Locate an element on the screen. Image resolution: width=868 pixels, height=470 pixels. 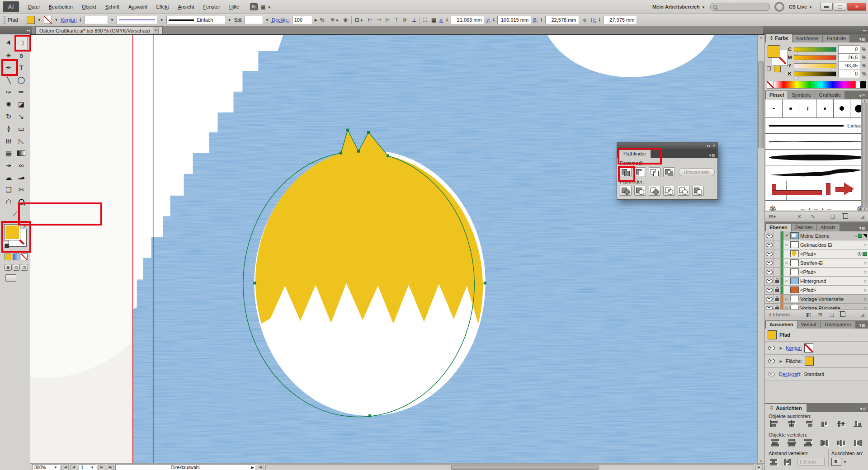
fill-color-swatch is located at coordinates (31, 20).